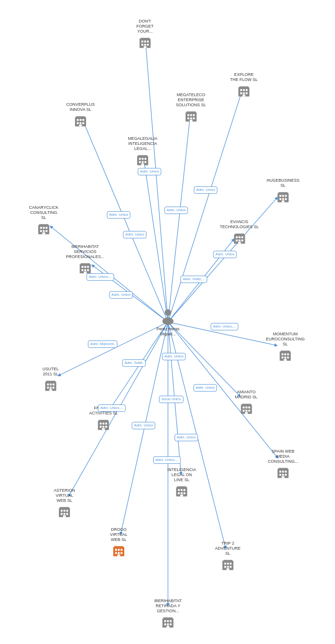  I want to click on node-asterion: ASTERION VIRTUAL WEB SL, so click(64, 503).